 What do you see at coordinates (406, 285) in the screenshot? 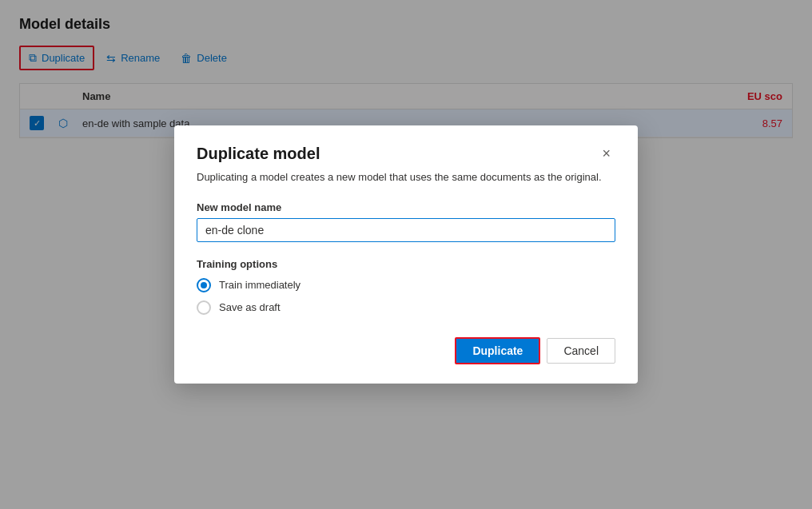
I see `radio-train-immediately: Train immediately` at bounding box center [406, 285].